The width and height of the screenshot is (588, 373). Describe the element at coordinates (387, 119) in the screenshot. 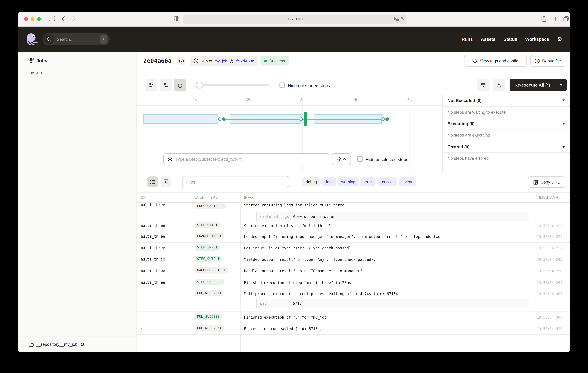

I see `gantt-marker-dot` at that location.